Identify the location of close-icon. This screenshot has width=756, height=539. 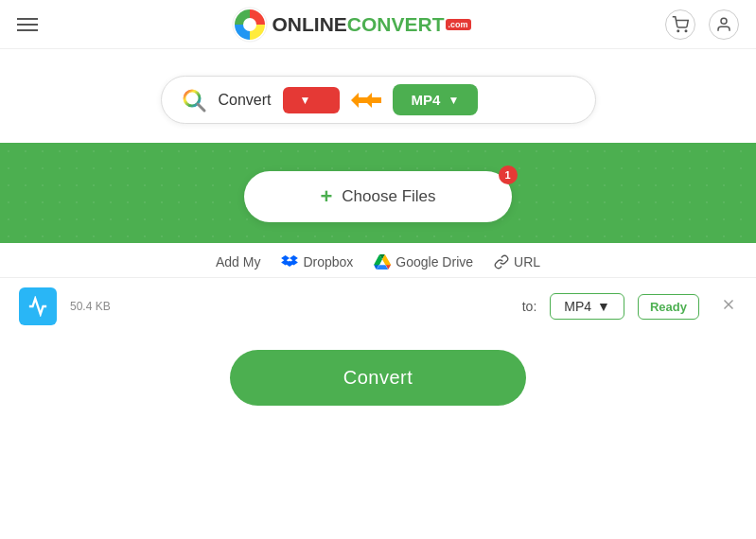
(729, 304).